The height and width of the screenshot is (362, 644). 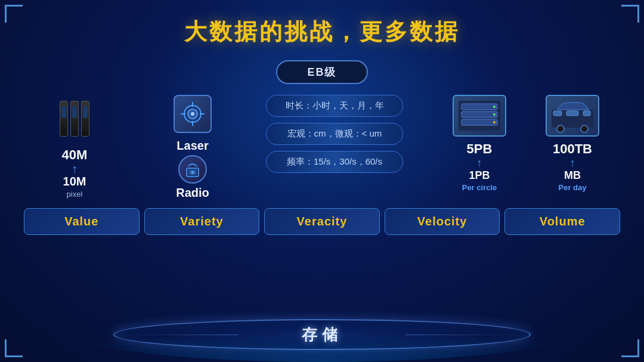 I want to click on v-label-velocity: Velocity, so click(x=442, y=222).